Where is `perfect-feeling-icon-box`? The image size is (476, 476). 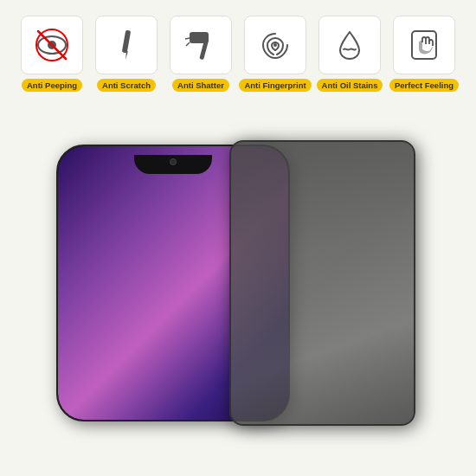 perfect-feeling-icon-box is located at coordinates (424, 45).